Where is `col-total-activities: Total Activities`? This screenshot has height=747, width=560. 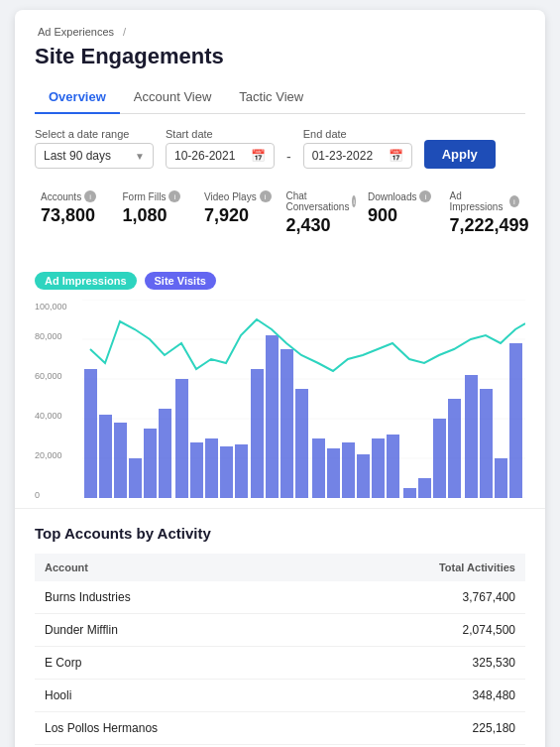
col-total-activities: Total Activities is located at coordinates (422, 567).